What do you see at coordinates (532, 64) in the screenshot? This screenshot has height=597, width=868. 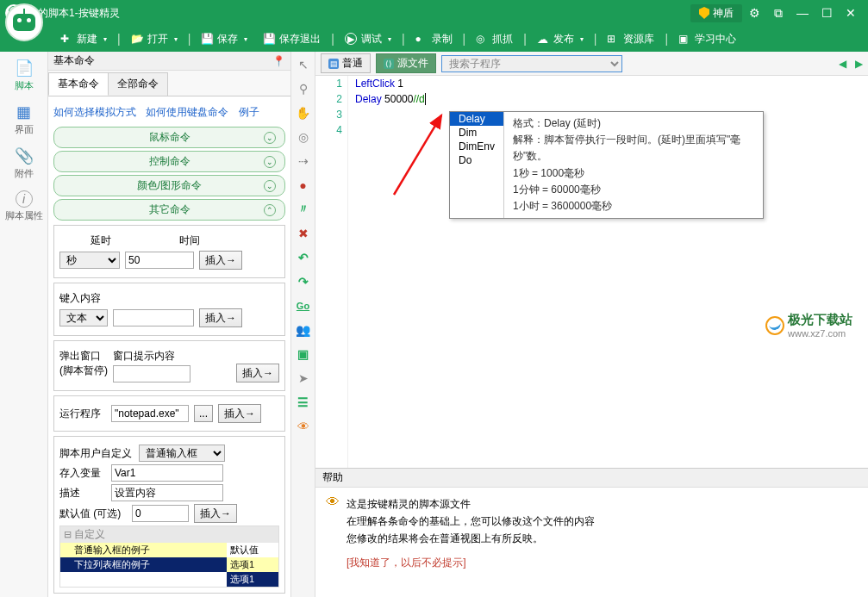 I see `search-subroutine-combo: 搜索子程序` at bounding box center [532, 64].